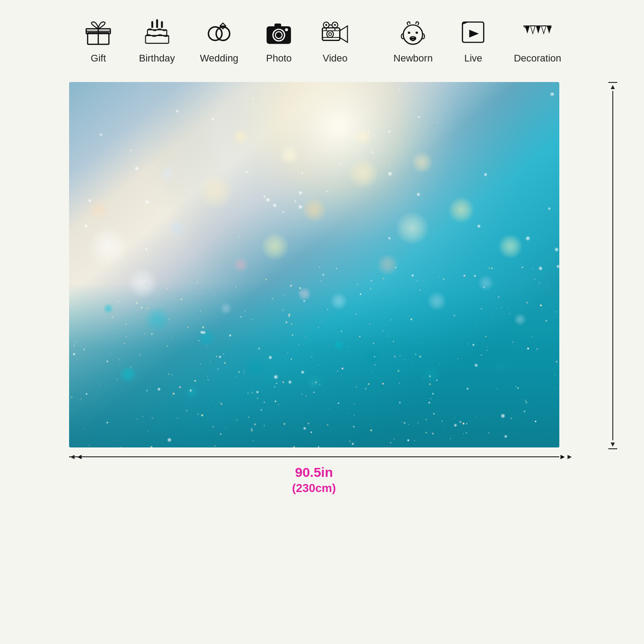 Image resolution: width=644 pixels, height=644 pixels. I want to click on video-label: Video, so click(335, 58).